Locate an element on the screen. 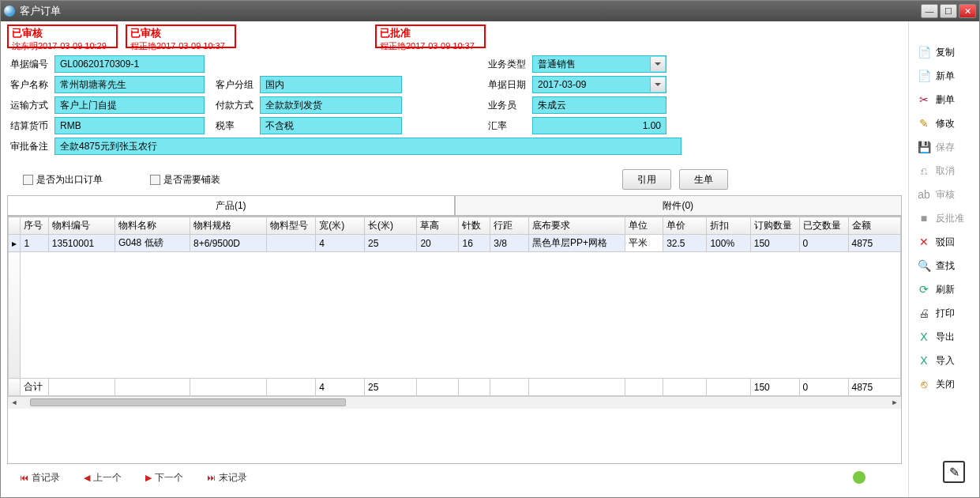 This screenshot has width=980, height=498. note-field: 全款4875元到张玉农行 is located at coordinates (368, 146).